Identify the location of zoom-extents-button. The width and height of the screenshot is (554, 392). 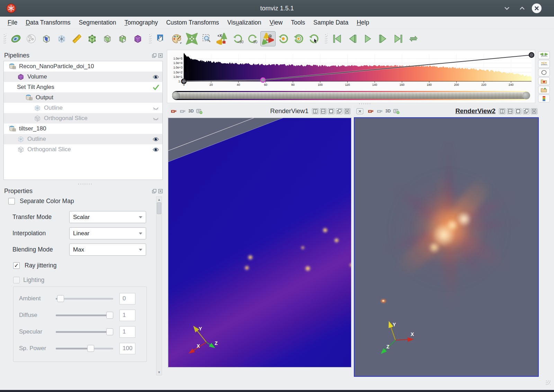
(192, 39).